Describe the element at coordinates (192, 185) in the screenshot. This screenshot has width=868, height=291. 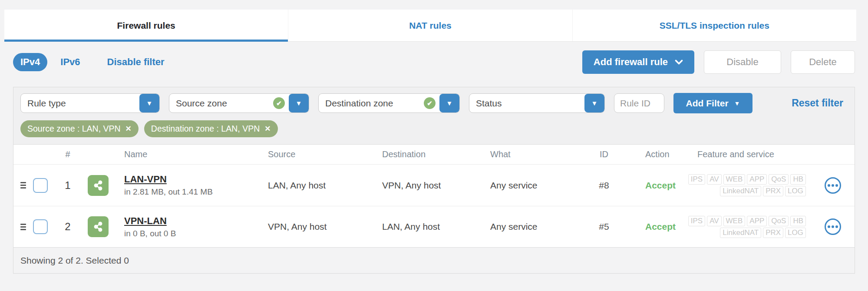
I see `rule-name-cell: LAN-VPN in 2.81 MB, out 1.41 MB` at that location.